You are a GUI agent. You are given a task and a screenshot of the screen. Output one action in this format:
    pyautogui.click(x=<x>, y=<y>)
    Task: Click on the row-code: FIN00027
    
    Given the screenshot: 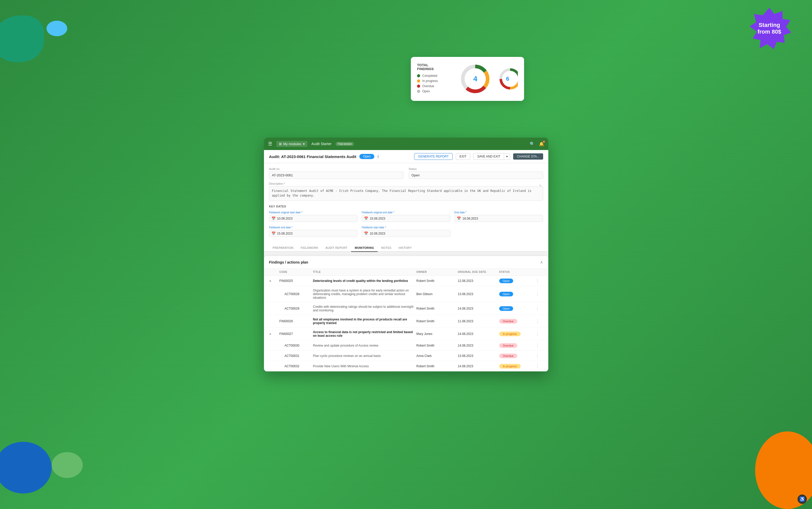 What is the action you would take?
    pyautogui.click(x=296, y=334)
    